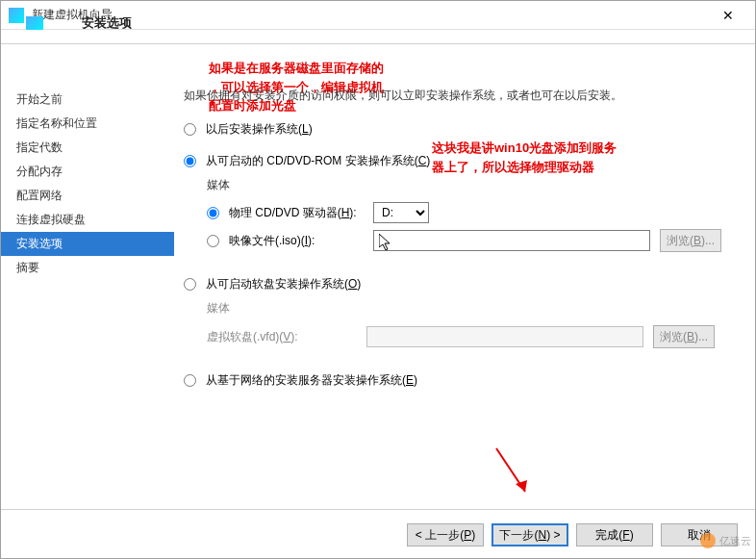 The height and width of the screenshot is (559, 756). What do you see at coordinates (190, 285) in the screenshot?
I see `radio-floppy-input` at bounding box center [190, 285].